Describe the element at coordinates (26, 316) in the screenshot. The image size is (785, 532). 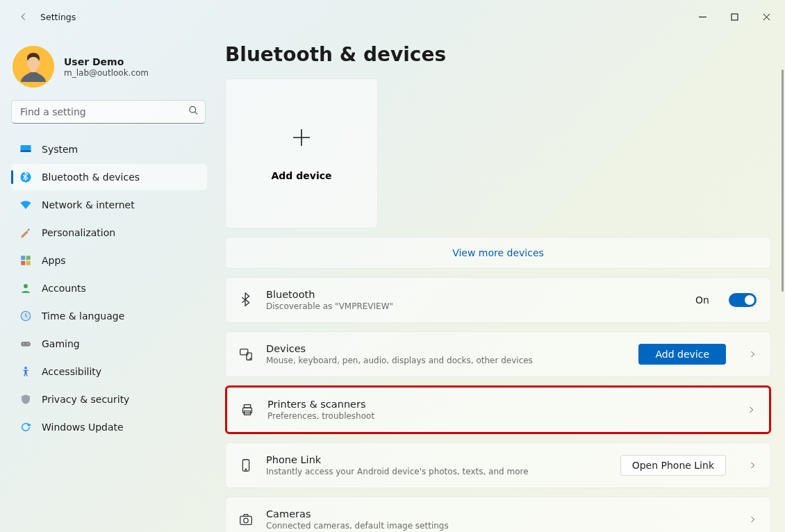
I see `clock-icon` at that location.